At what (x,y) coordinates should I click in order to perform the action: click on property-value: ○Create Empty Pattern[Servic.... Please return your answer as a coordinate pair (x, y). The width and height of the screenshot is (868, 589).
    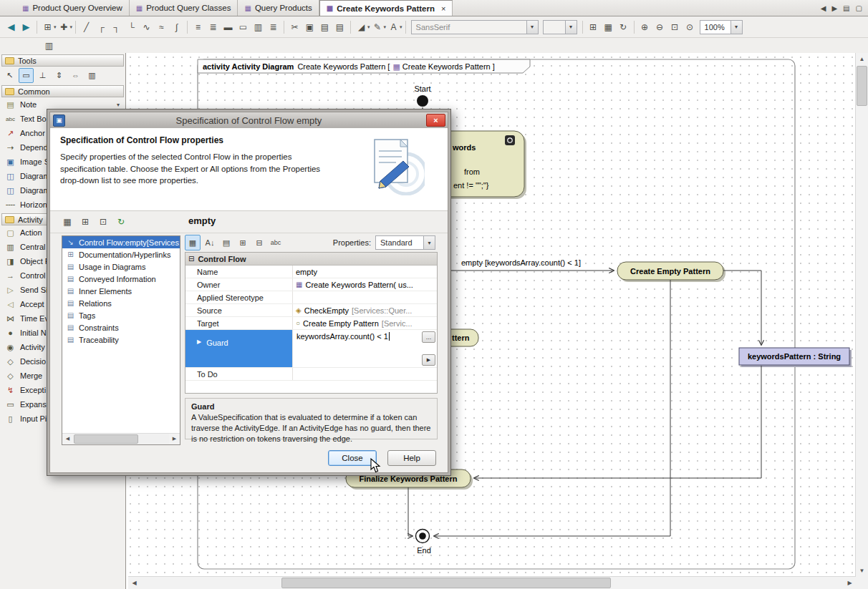
    Looking at the image, I should click on (365, 323).